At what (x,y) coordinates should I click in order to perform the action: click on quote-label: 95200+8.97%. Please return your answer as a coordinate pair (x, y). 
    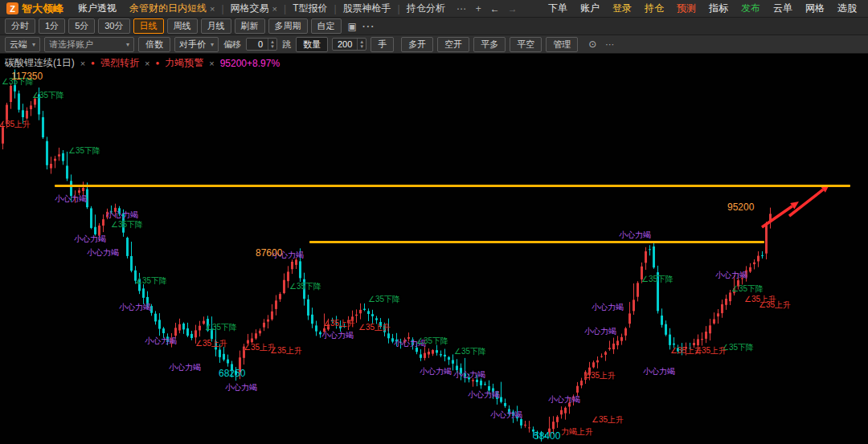
    Looking at the image, I should click on (250, 63).